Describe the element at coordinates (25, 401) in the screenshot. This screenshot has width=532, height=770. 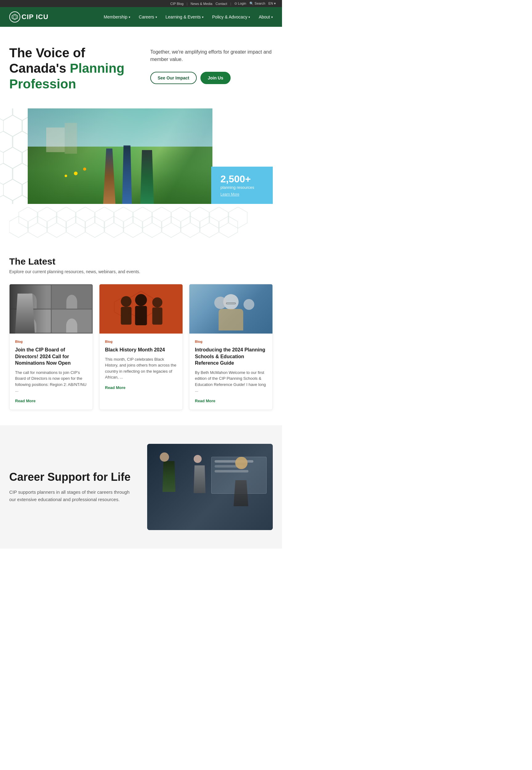
I see `card-1-read-more: Read More` at that location.